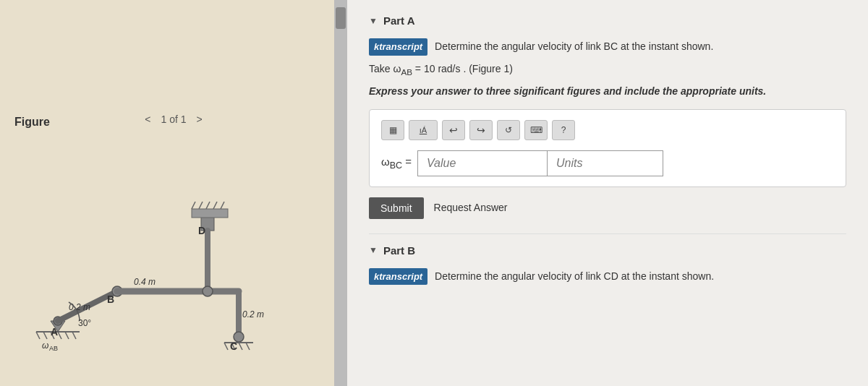 The height and width of the screenshot is (386, 868). Describe the element at coordinates (32, 122) in the screenshot. I see `figure-title: Figure` at that location.